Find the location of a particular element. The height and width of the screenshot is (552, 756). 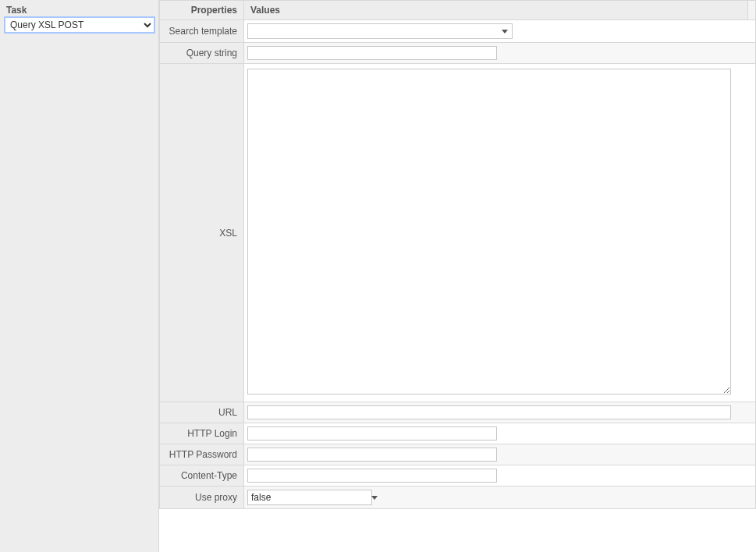

http-login-input is located at coordinates (372, 433).